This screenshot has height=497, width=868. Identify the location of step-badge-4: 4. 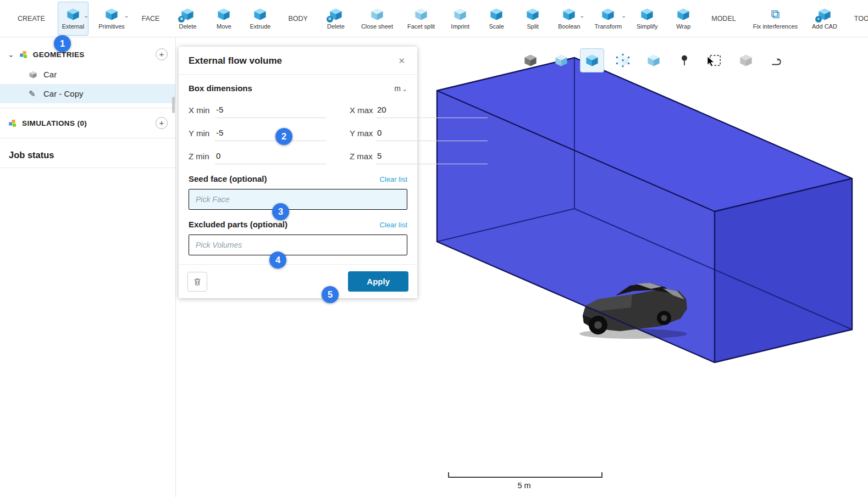
(278, 260).